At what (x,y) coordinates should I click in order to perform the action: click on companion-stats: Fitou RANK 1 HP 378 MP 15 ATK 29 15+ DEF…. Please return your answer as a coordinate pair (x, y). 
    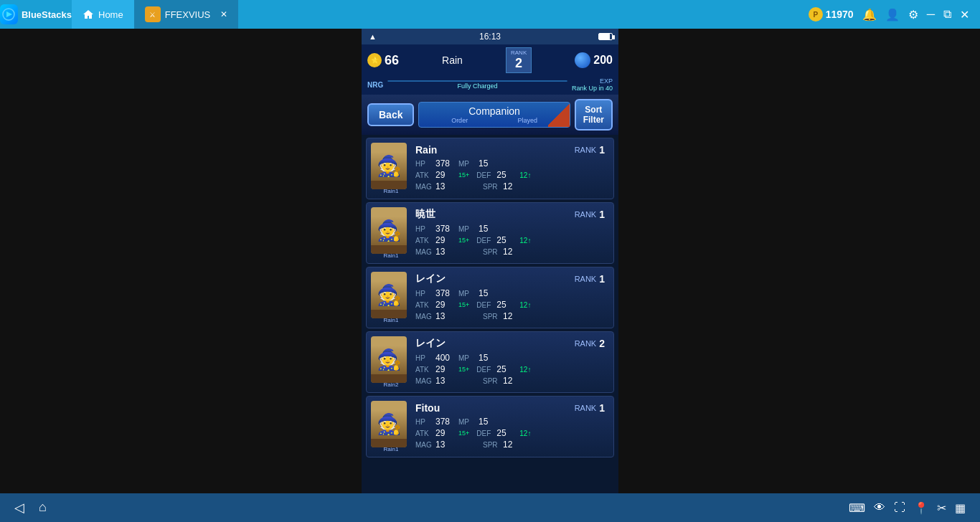
    Looking at the image, I should click on (510, 427).